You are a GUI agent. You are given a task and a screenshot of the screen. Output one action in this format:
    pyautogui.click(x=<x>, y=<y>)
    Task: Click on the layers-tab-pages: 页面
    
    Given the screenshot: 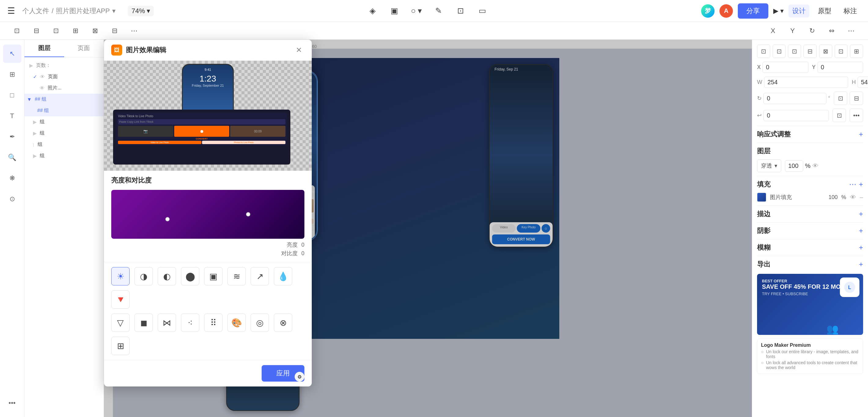 What is the action you would take?
    pyautogui.click(x=84, y=48)
    